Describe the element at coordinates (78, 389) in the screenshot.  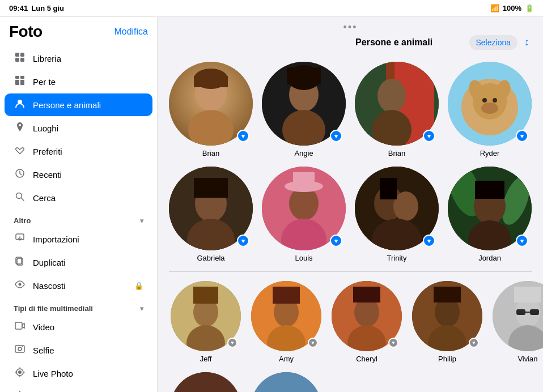
I see `sidebar-item-ritratti: Ritratti` at that location.